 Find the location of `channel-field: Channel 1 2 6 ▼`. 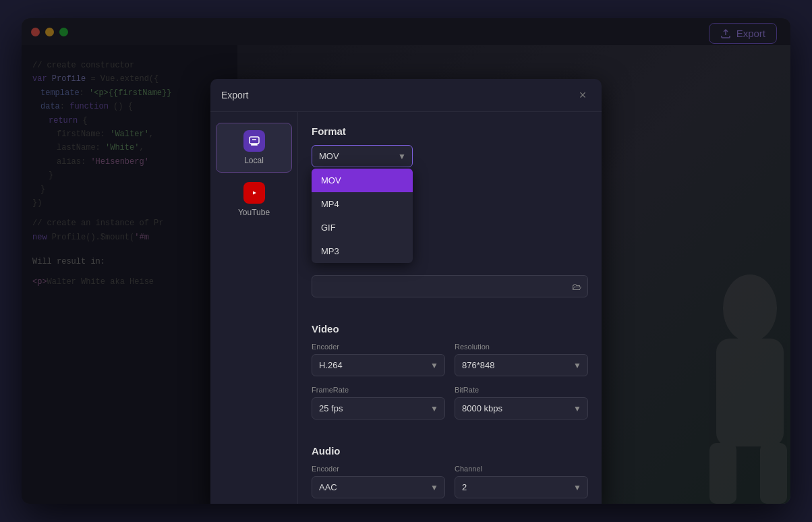

channel-field: Channel 1 2 6 ▼ is located at coordinates (521, 482).